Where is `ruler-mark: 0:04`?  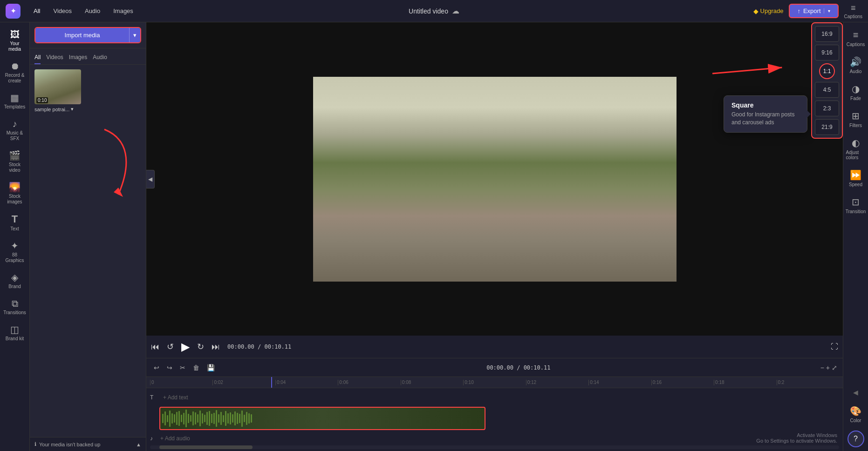 ruler-mark: 0:04 is located at coordinates (307, 383).